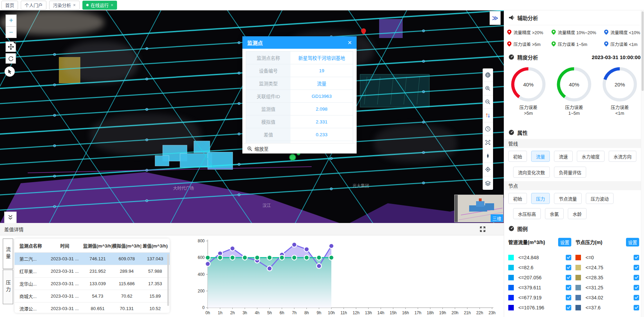  I want to click on table-cell: 龙华山..., so click(30, 283).